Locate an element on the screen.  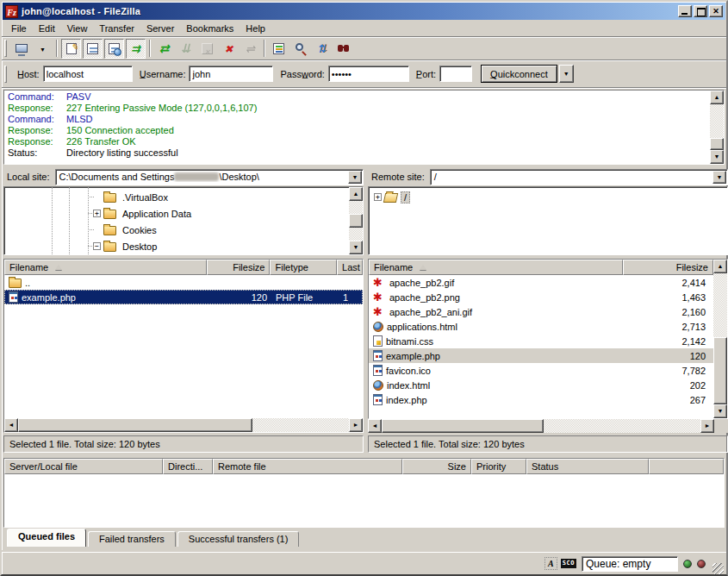
sync-browse-button is located at coordinates (322, 48).